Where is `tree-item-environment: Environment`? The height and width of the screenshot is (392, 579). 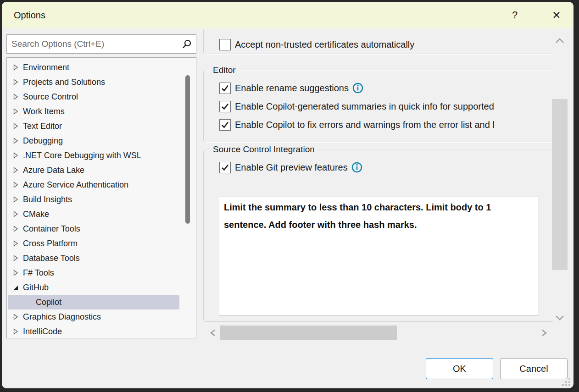
tree-item-environment: Environment is located at coordinates (94, 67).